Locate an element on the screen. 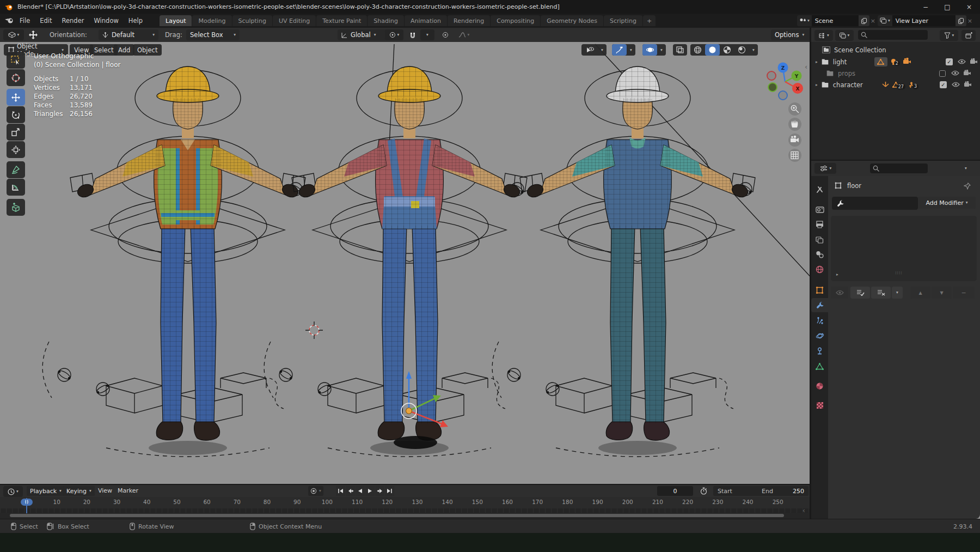 This screenshot has width=980, height=552. tab-world is located at coordinates (820, 269).